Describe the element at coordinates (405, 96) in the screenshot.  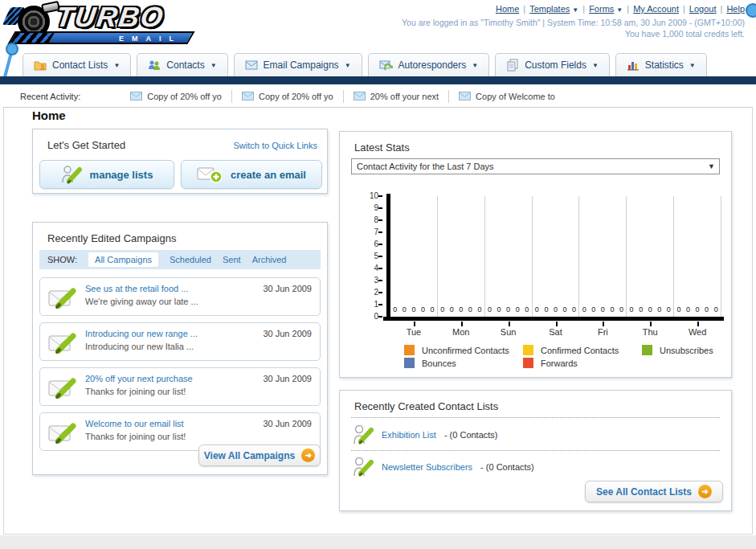
I see `activity-label: 20% off your next` at that location.